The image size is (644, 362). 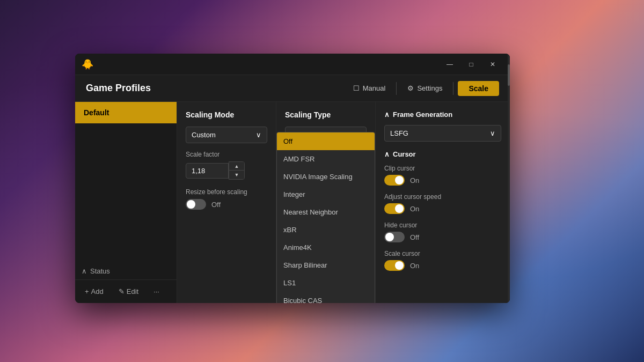 What do you see at coordinates (443, 261) in the screenshot?
I see `cursor-option-scale: Scale cursor On` at bounding box center [443, 261].